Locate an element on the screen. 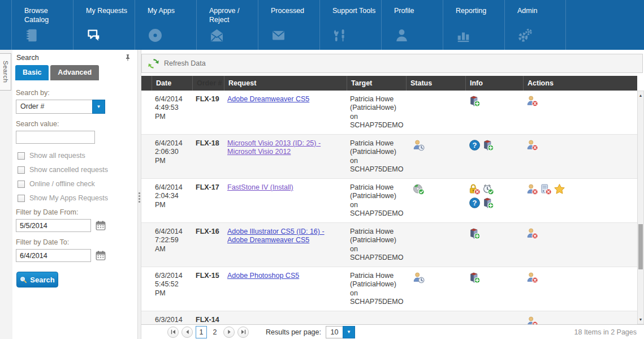 The height and width of the screenshot is (339, 644). date-to-input is located at coordinates (53, 256).